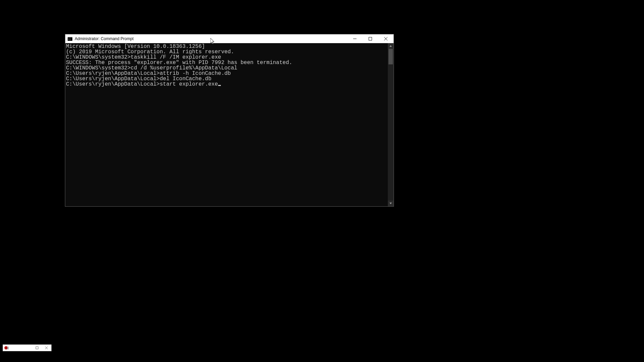  What do you see at coordinates (27, 348) in the screenshot?
I see `secondary-window-titlebar` at bounding box center [27, 348].